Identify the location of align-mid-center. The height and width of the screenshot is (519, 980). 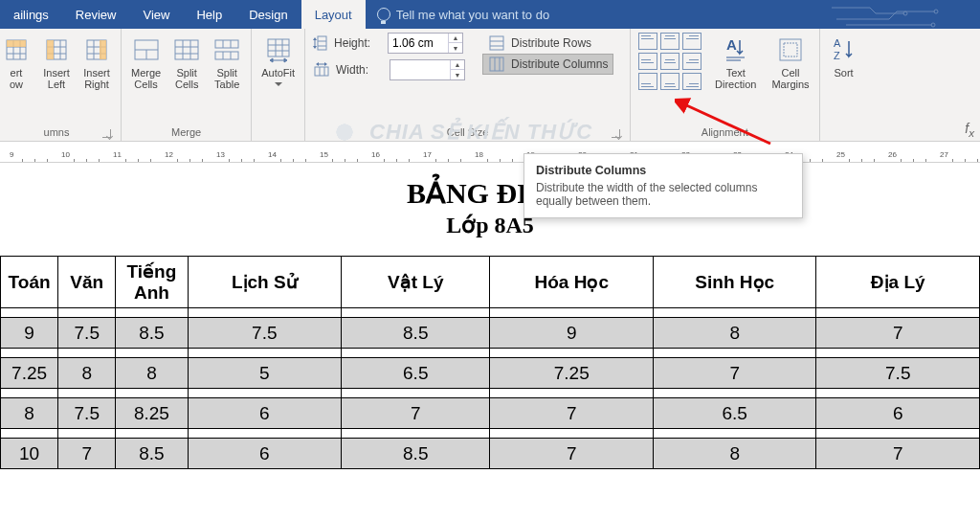
(670, 61).